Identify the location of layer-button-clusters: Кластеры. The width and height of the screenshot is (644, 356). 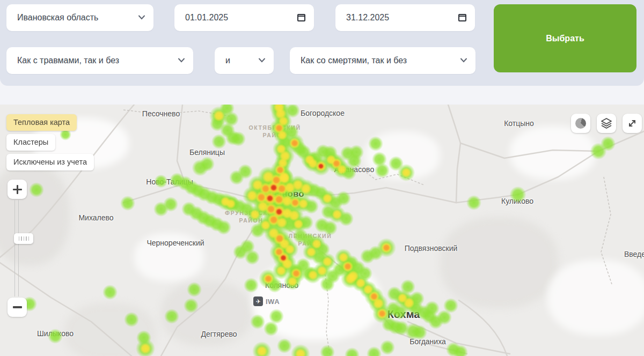
(31, 143).